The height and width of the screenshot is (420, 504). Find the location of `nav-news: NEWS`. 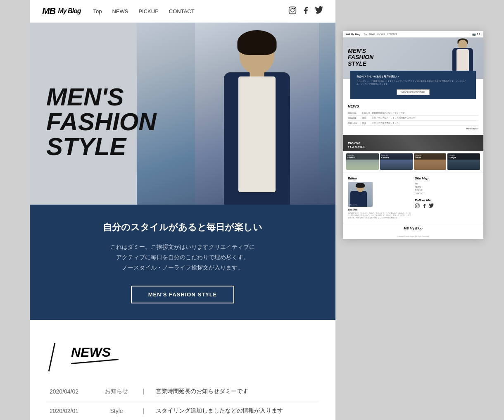

nav-news: NEWS is located at coordinates (120, 12).